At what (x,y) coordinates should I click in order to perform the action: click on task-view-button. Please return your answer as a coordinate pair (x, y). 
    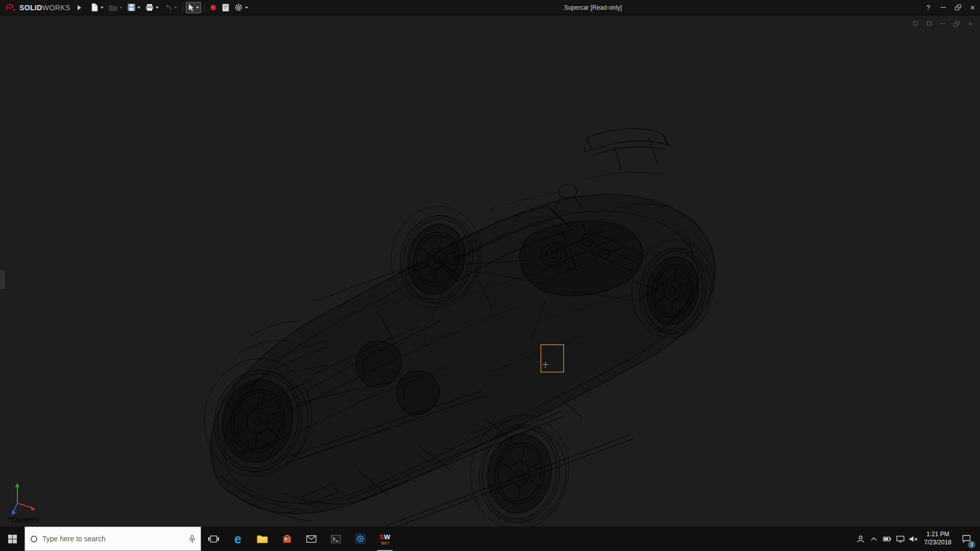
    Looking at the image, I should click on (213, 539).